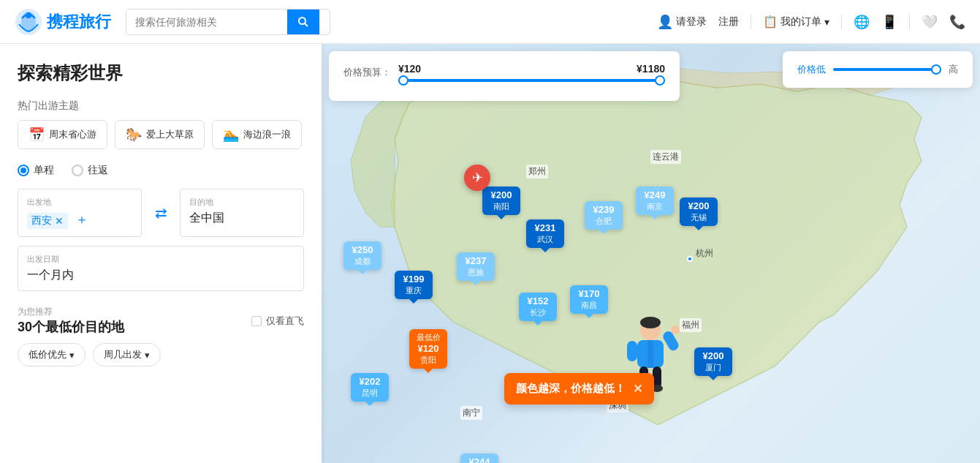 This screenshot has height=463, width=980. What do you see at coordinates (953, 69) in the screenshot?
I see `sort-label-high: 高` at bounding box center [953, 69].